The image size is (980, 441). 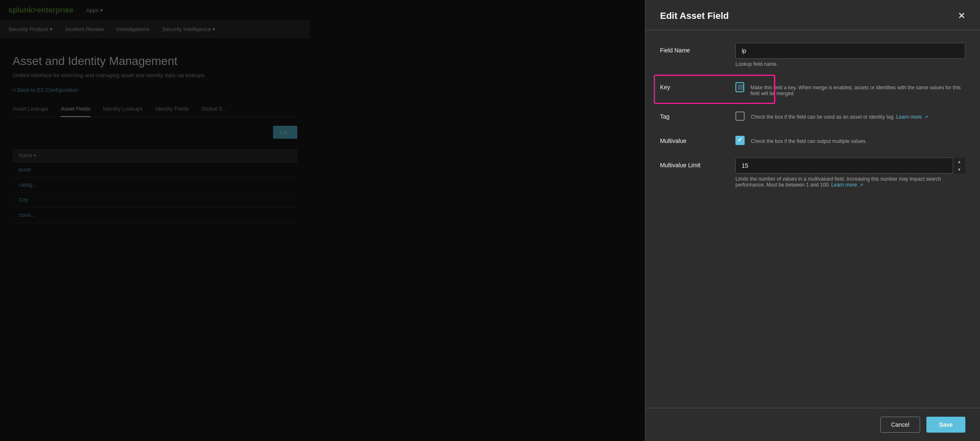 I want to click on close-modal-button: ✕, so click(x=962, y=16).